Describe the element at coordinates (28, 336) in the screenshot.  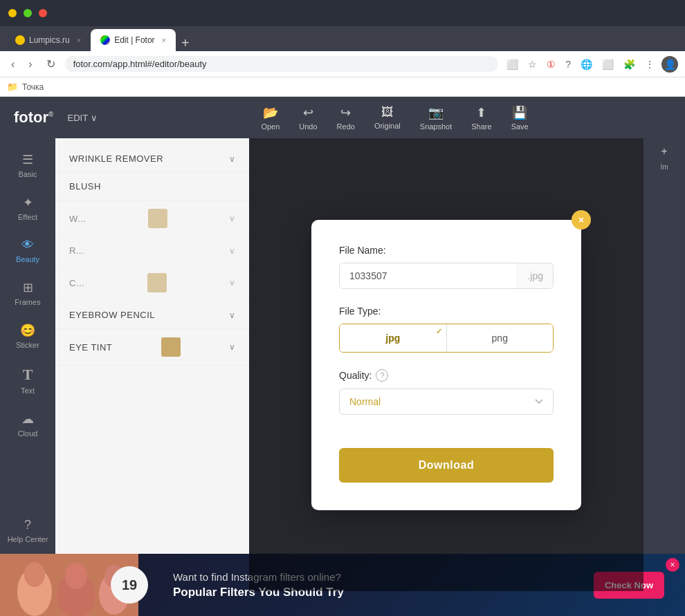
I see `sidebar-item-sticker: 😊 Sticker` at that location.